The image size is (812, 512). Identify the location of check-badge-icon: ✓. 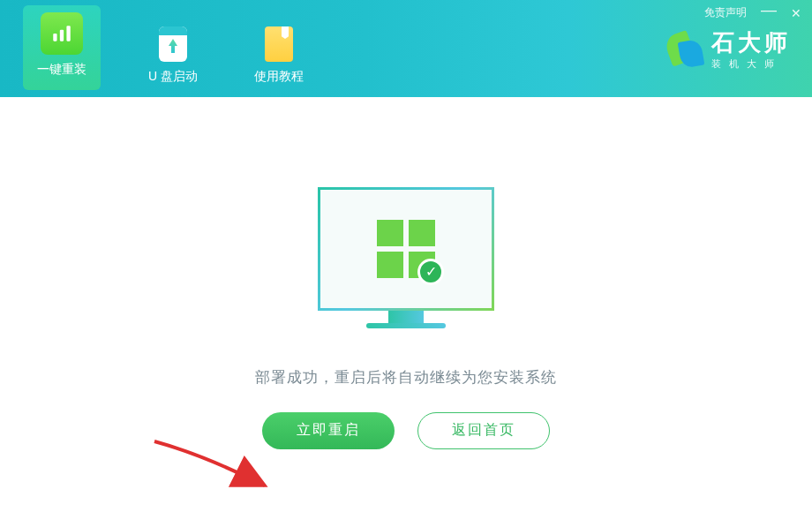
(431, 272).